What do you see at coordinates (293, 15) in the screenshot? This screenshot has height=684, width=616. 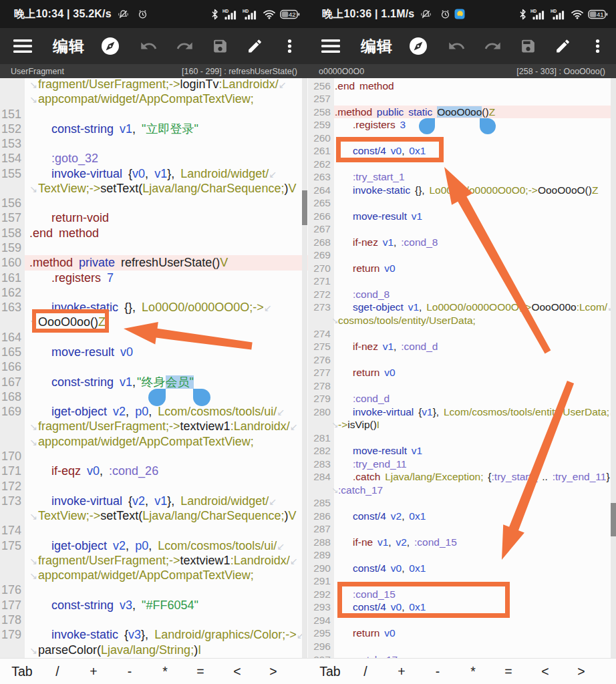 I see `svg-text: 42` at bounding box center [293, 15].